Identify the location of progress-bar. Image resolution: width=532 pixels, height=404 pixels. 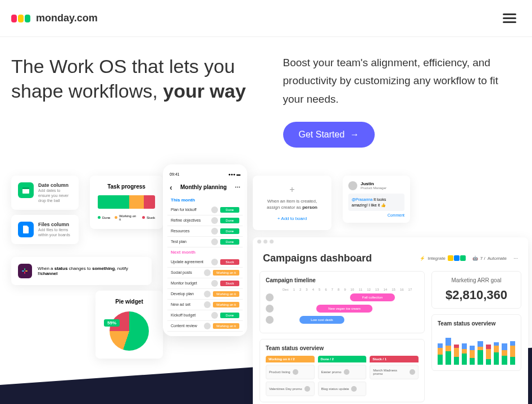
(126, 202).